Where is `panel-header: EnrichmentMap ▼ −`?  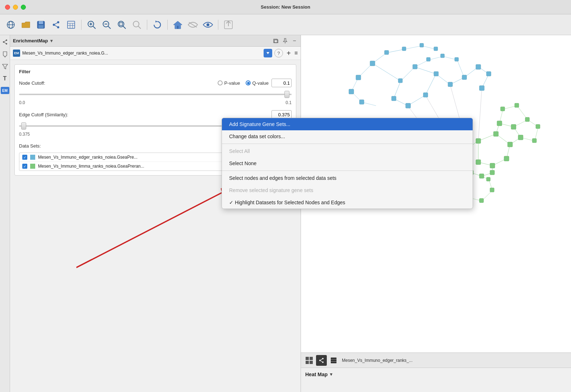 panel-header: EnrichmentMap ▼ − is located at coordinates (155, 41).